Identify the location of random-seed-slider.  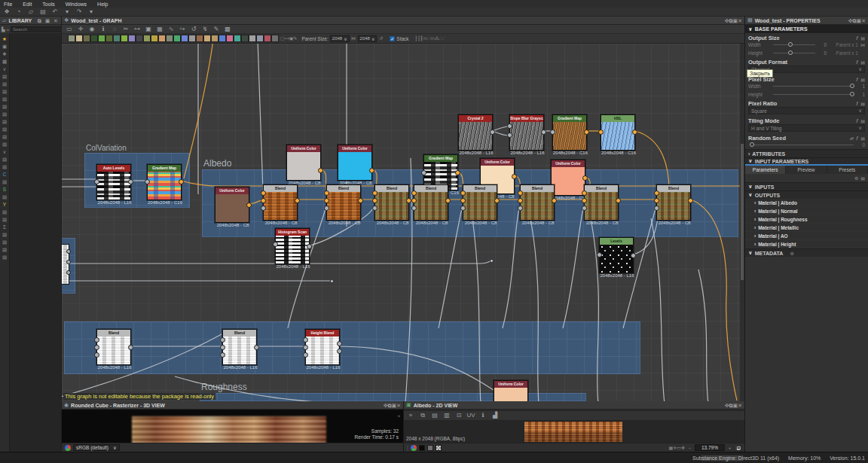
(802, 145).